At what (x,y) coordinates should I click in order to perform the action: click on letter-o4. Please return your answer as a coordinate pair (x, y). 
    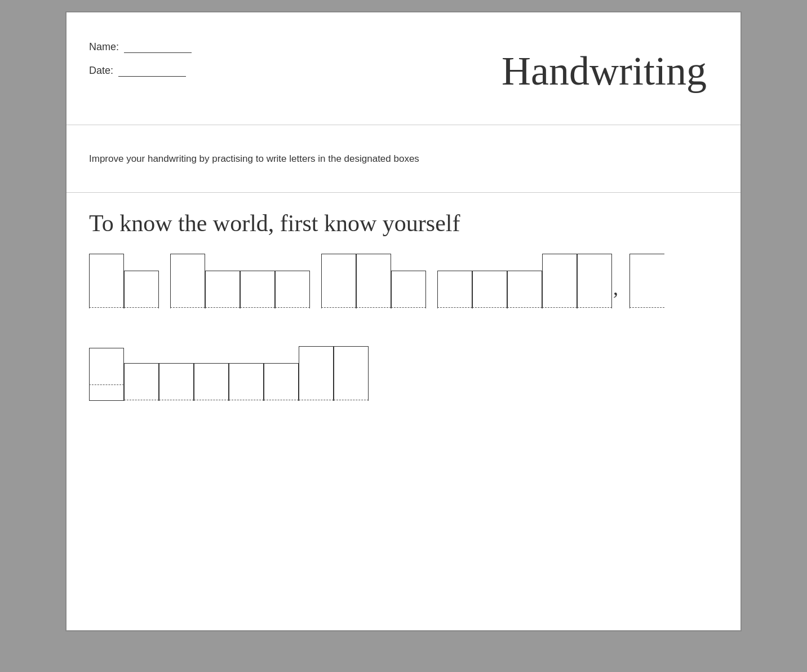
    Looking at the image, I should click on (141, 373).